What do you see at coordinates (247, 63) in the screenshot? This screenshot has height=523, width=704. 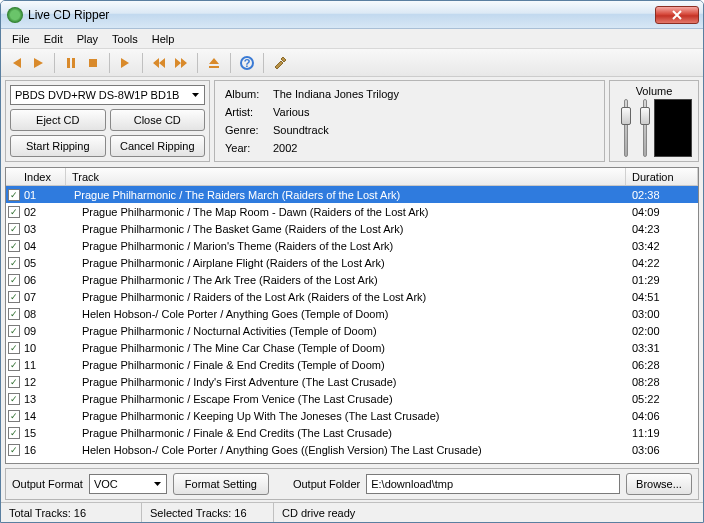 I see `info-icon: ?` at bounding box center [247, 63].